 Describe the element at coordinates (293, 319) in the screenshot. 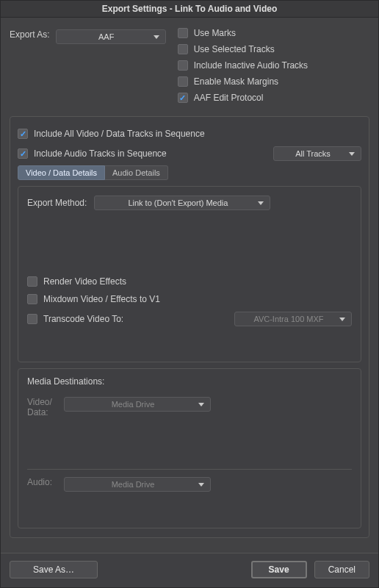

I see `transcode-codec-dropdown: AVC-Intra 100 MXF` at that location.